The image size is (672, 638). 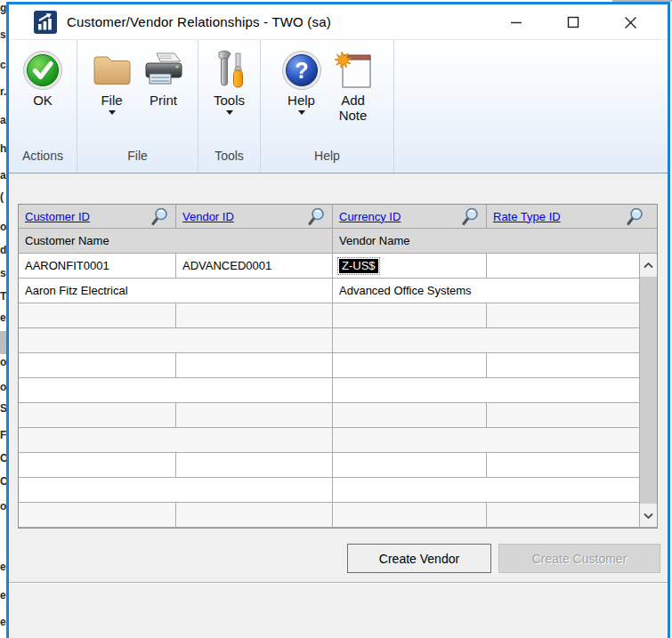 I want to click on minimize-button, so click(x=516, y=22).